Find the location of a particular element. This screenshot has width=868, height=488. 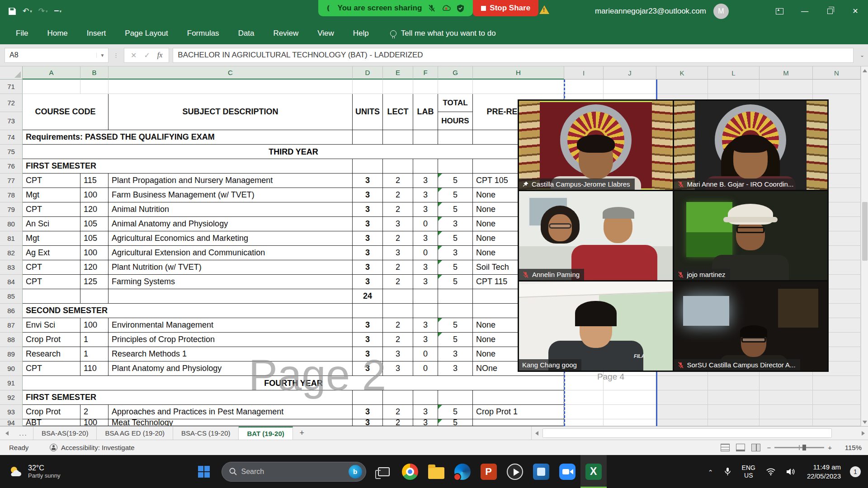

undo-icon: ↶▾ is located at coordinates (27, 11).